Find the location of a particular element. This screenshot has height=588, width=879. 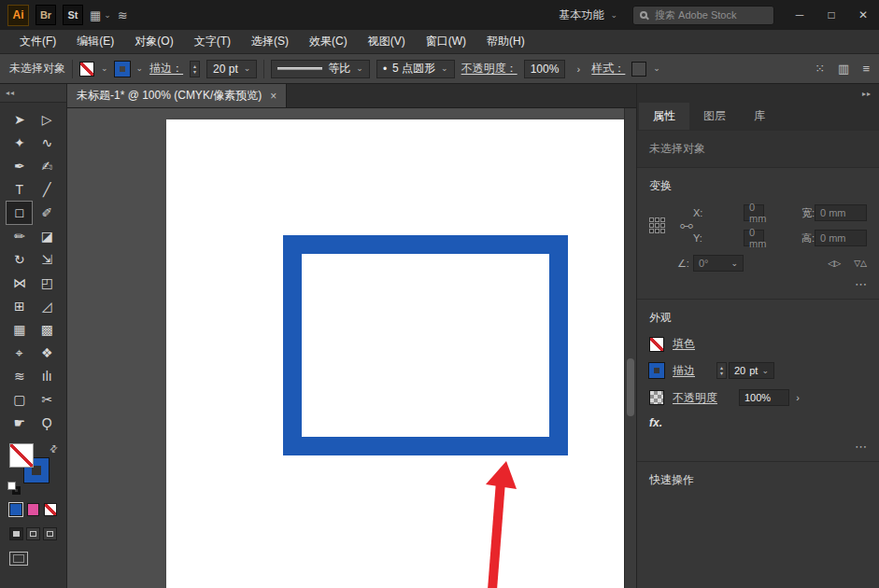

menu-item-help: 帮助(H) is located at coordinates (506, 41).